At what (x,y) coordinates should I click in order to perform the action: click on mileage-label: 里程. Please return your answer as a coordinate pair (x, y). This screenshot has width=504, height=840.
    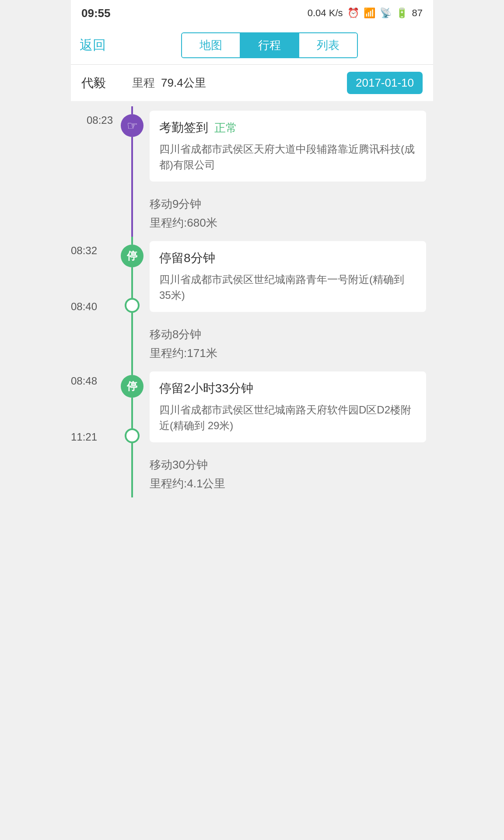
    Looking at the image, I should click on (144, 83).